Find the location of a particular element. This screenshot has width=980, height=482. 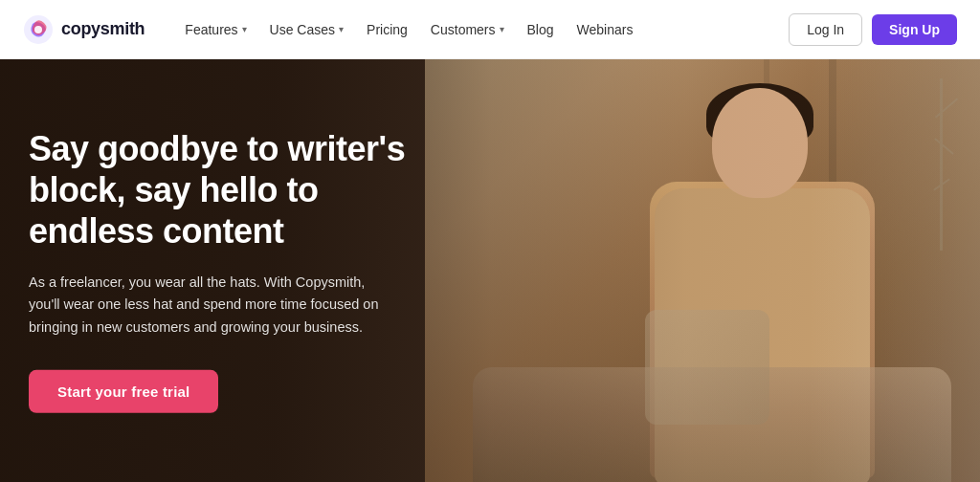

nav-customers-label: Customers is located at coordinates (463, 30).